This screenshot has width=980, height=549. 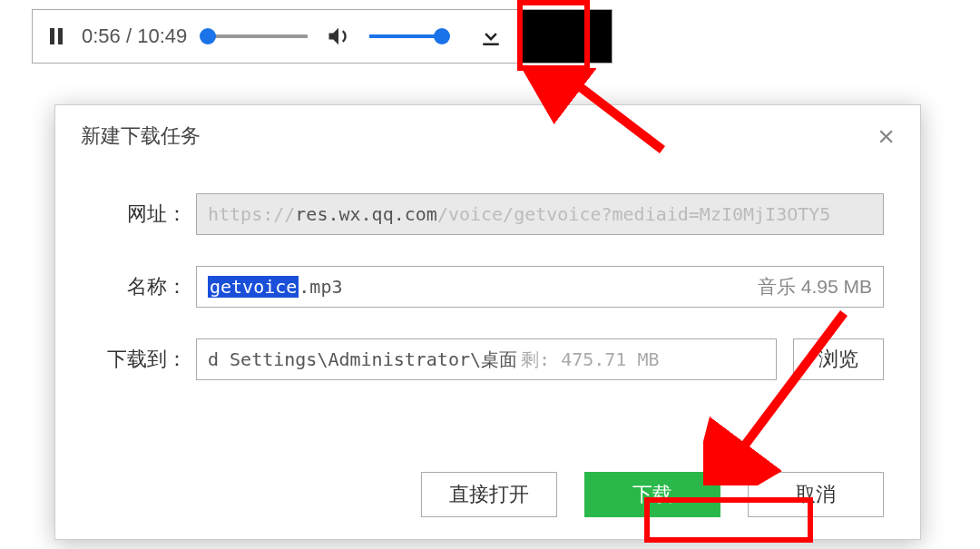 What do you see at coordinates (633, 214) in the screenshot?
I see `url-suffix: /voice/getvoice?mediaid=MzI0MjI3OTY5` at bounding box center [633, 214].